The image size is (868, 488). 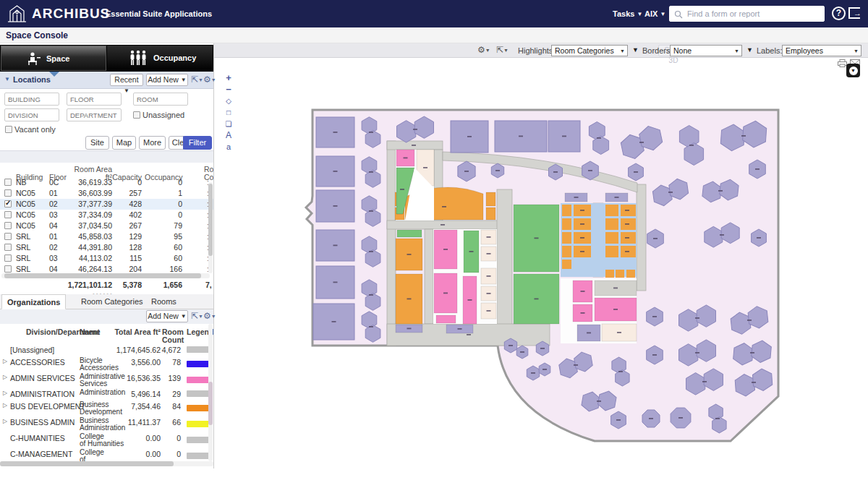 I want to click on search-input, so click(x=752, y=14).